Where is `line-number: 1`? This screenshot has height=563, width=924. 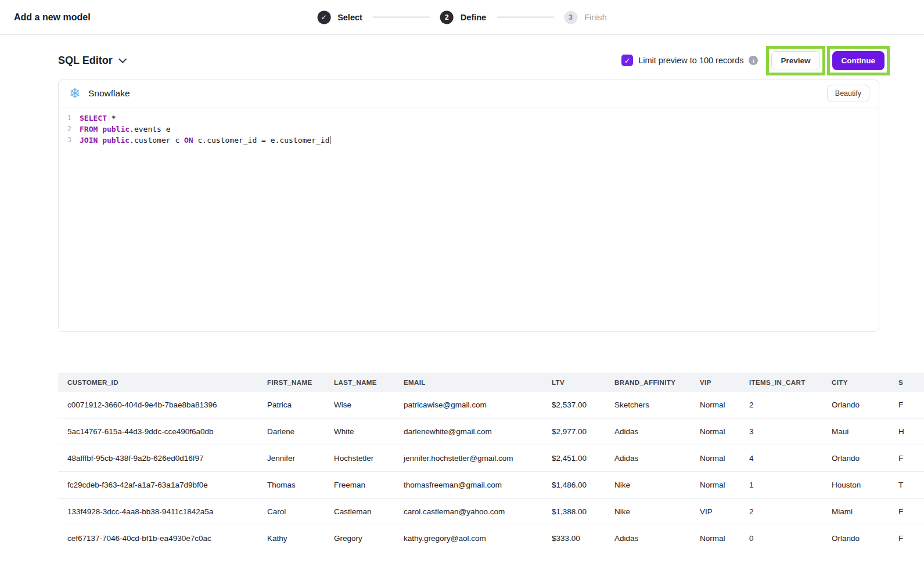
line-number: 1 is located at coordinates (65, 118).